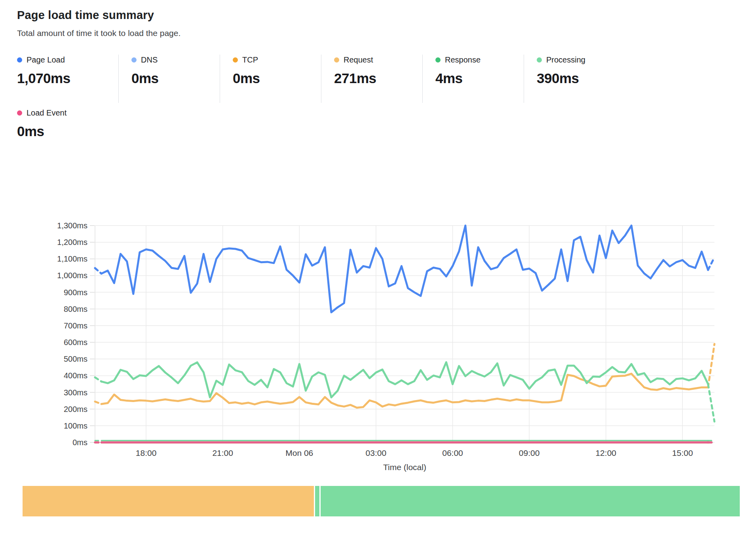  What do you see at coordinates (76, 292) in the screenshot?
I see `y-axis-label: 900ms` at bounding box center [76, 292].